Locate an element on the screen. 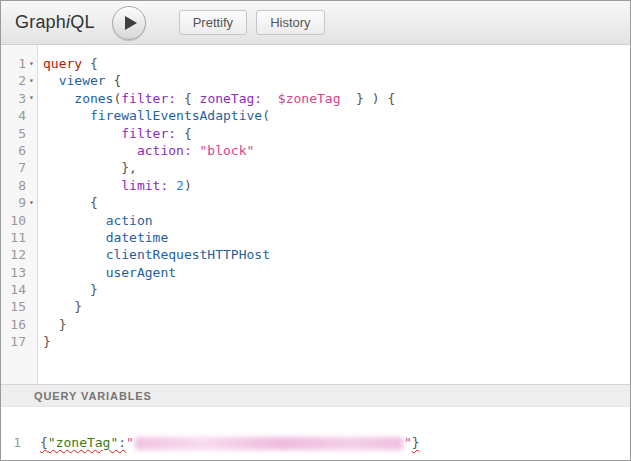 Image resolution: width=631 pixels, height=461 pixels. code-line: datetime is located at coordinates (336, 238).